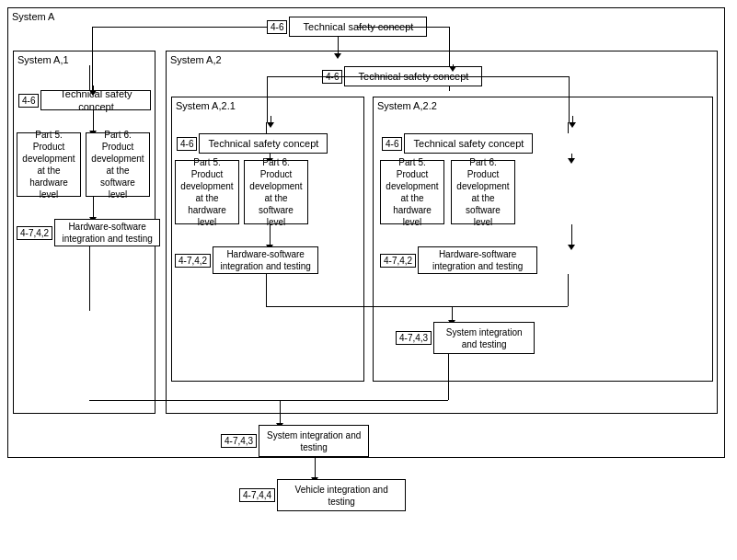  What do you see at coordinates (397, 261) in the screenshot?
I see `hsi-a22-num: 4-7,4,2` at bounding box center [397, 261].